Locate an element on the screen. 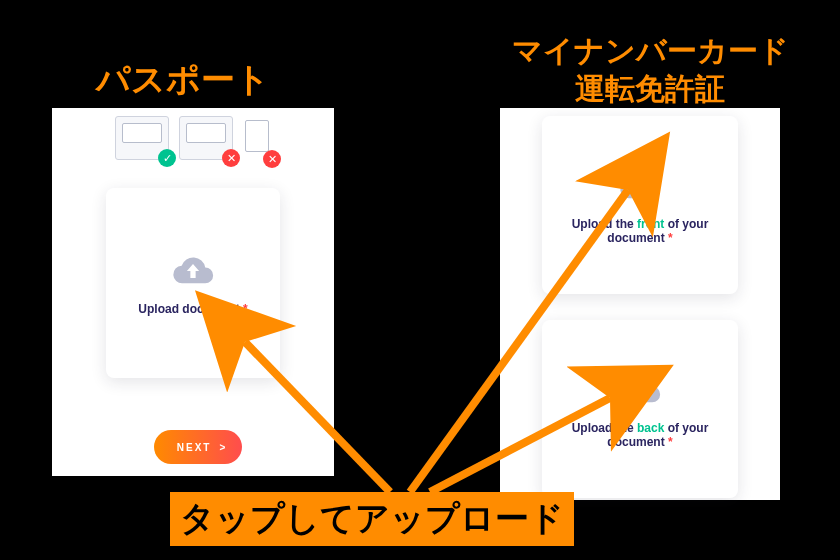  chevron-right-icon: > is located at coordinates (223, 448).